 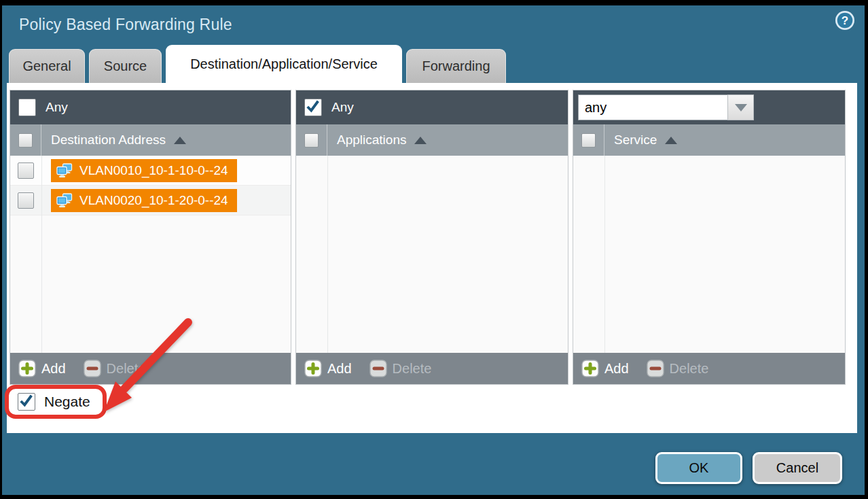 I want to click on tab-source: Source, so click(x=125, y=66).